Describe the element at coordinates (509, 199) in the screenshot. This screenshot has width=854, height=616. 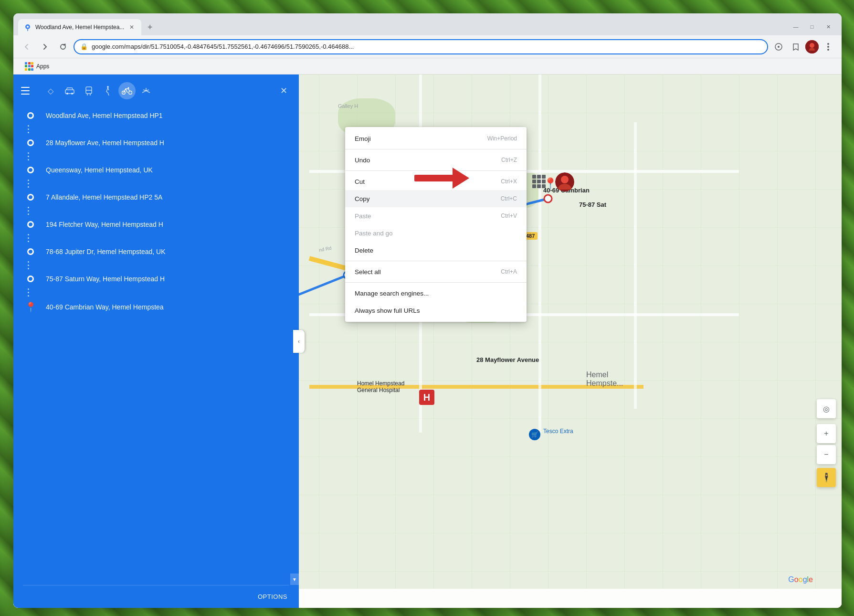
I see `copy-shortcut: Ctrl+C` at that location.